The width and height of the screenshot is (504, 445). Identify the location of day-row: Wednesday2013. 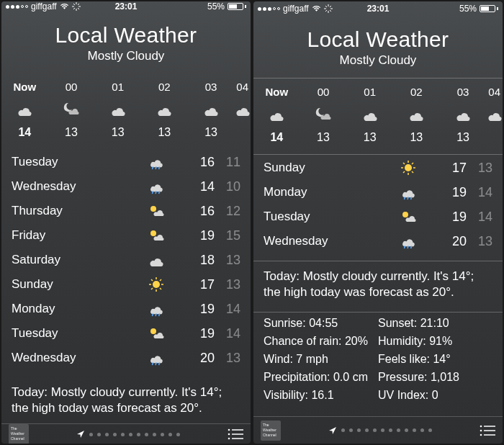
(126, 358).